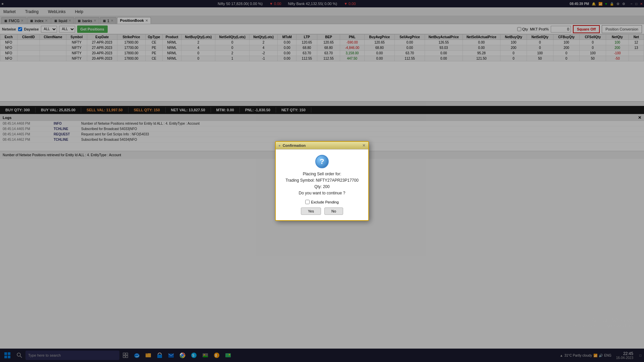  I want to click on modal-buttons: Yes No, so click(322, 211).